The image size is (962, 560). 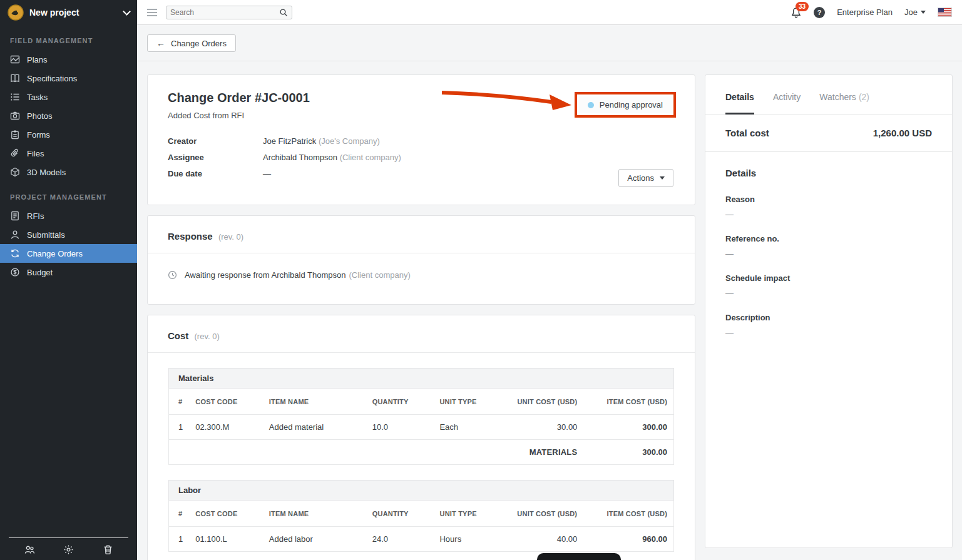 What do you see at coordinates (421, 417) in the screenshot?
I see `materials-block: Materials # COST CODE ITEM NAME QUANTITY…` at bounding box center [421, 417].